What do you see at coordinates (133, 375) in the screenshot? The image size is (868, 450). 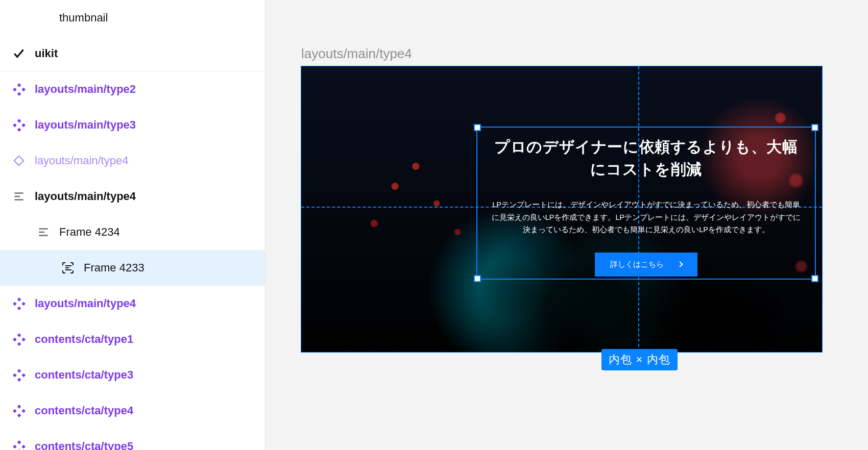 I see `layer-contents-cta-type3: contents/cta/type3` at bounding box center [133, 375].